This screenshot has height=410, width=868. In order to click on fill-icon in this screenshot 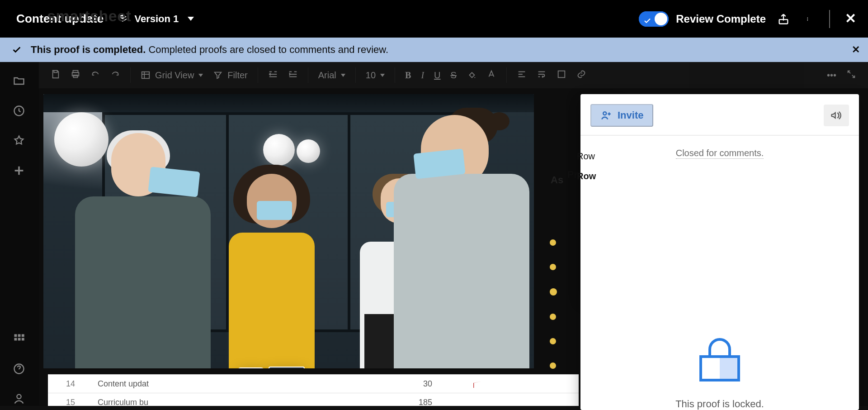, I will do `click(472, 75)`.